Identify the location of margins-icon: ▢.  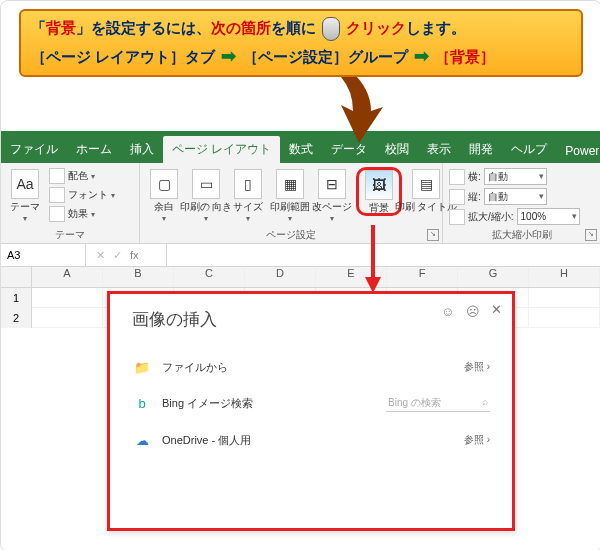
(164, 184).